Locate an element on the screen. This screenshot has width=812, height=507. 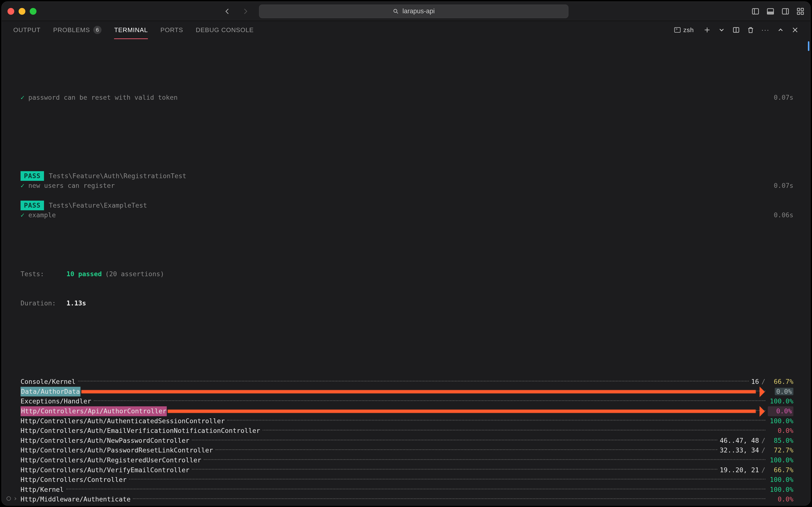
tab-problems-label: PROBLEMS is located at coordinates (72, 30).